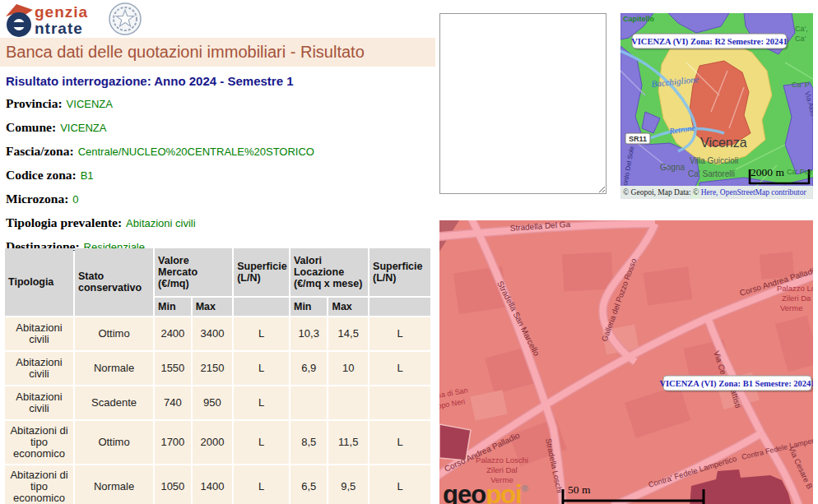 This screenshot has width=818, height=504. What do you see at coordinates (114, 403) in the screenshot?
I see `cell-stato: Scadente` at bounding box center [114, 403].